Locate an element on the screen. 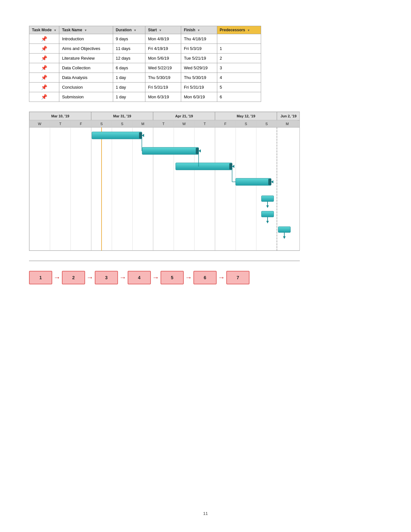 The image size is (411, 532). gantt-bar-conclusion is located at coordinates (268, 214).